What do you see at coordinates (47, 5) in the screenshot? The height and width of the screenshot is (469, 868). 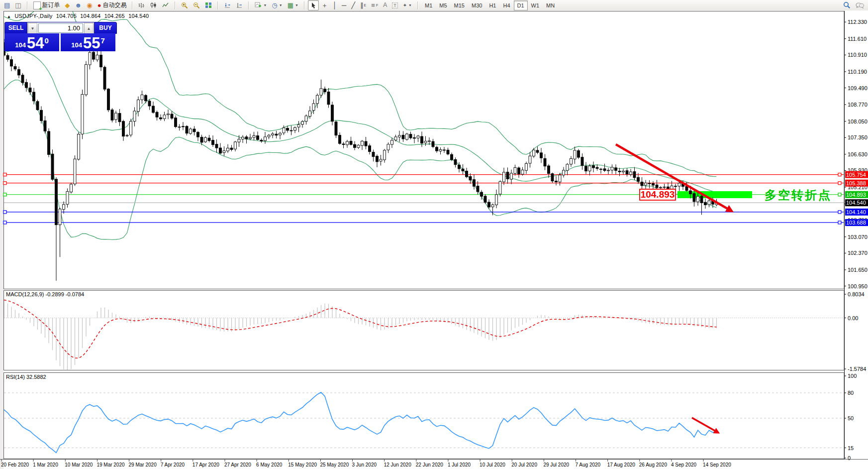 I see `new-order-button: + 新订单` at bounding box center [47, 5].